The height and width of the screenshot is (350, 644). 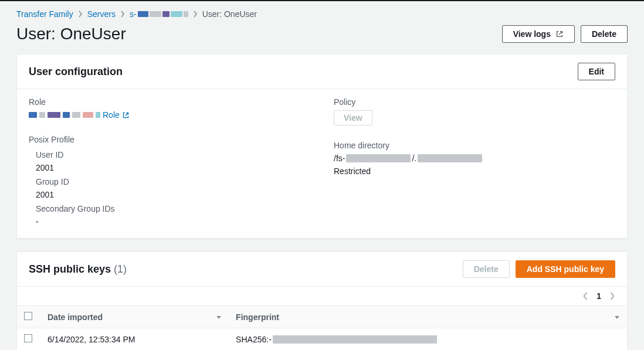 I want to click on secondary-gids-value: -, so click(x=173, y=222).